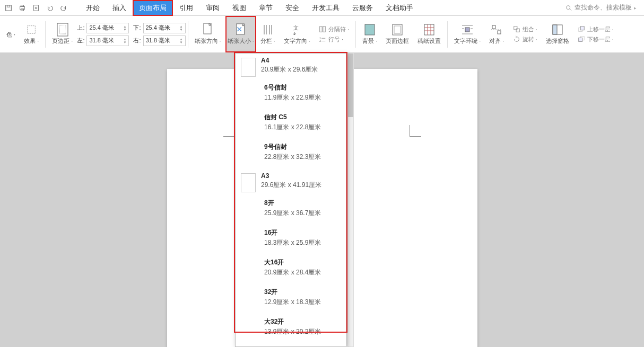  I want to click on menu-insert: 插入, so click(119, 8).